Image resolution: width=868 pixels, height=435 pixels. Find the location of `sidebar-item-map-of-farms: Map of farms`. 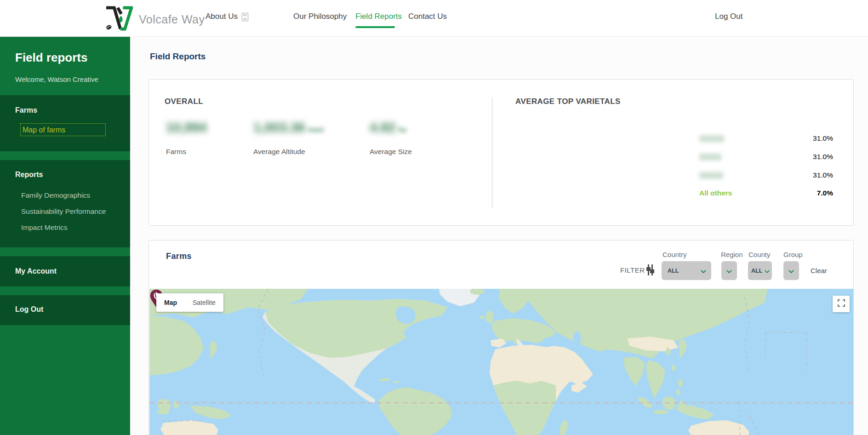

sidebar-item-map-of-farms: Map of farms is located at coordinates (63, 130).